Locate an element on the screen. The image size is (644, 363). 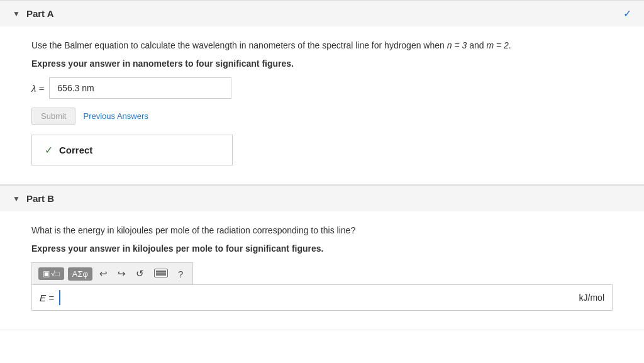
part-b-header: ▼ Part B is located at coordinates (322, 198).